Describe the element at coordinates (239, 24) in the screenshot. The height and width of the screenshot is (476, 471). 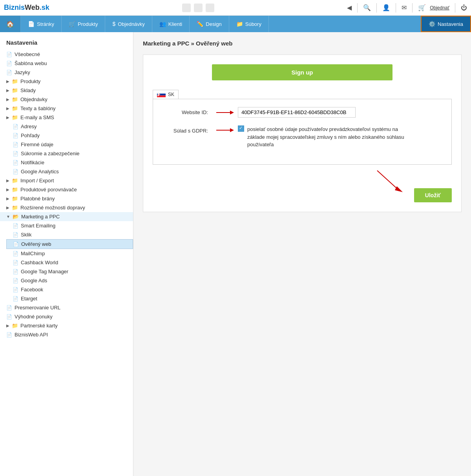
I see `subory-icon: 📁` at that location.